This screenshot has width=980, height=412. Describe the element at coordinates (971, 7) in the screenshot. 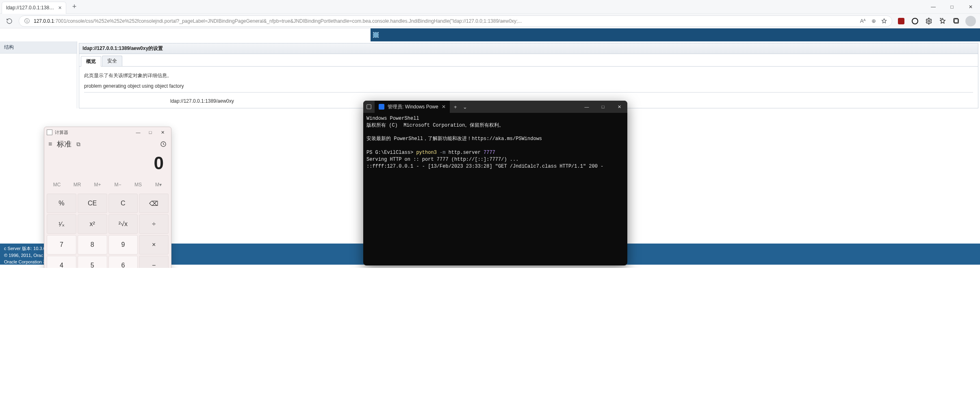

I see `close-button: ✕` at that location.